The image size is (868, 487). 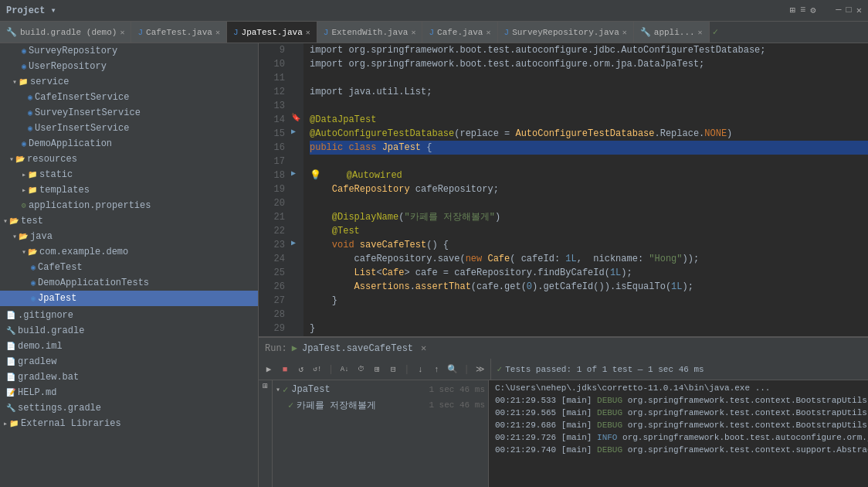 I want to click on btn-stop-test: ■, so click(x=285, y=370).